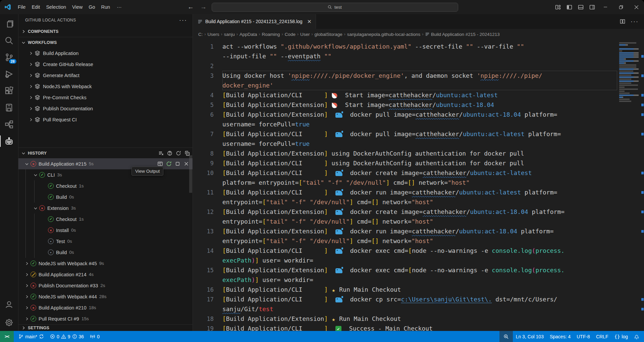  I want to click on minimize-button, so click(605, 7).